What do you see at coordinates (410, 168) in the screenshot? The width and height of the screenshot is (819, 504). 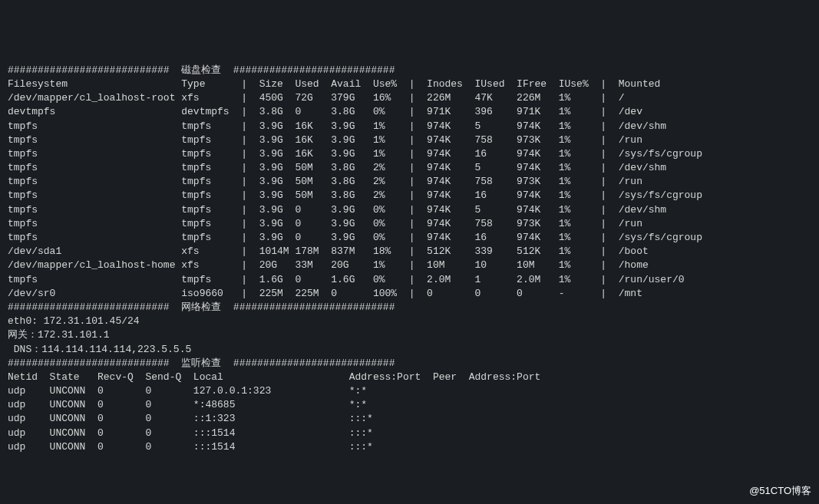 I see `terminal-line: tmpfs tmpfs | 3.9G 50M 3.8G 2% | 974K 5 …` at bounding box center [410, 168].